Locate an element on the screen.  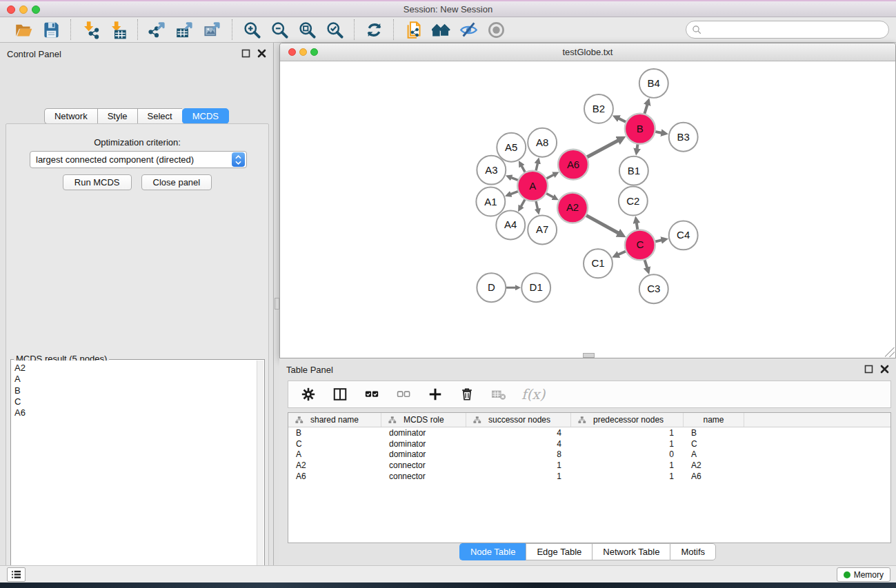
zoom-out-button is located at coordinates (279, 30).